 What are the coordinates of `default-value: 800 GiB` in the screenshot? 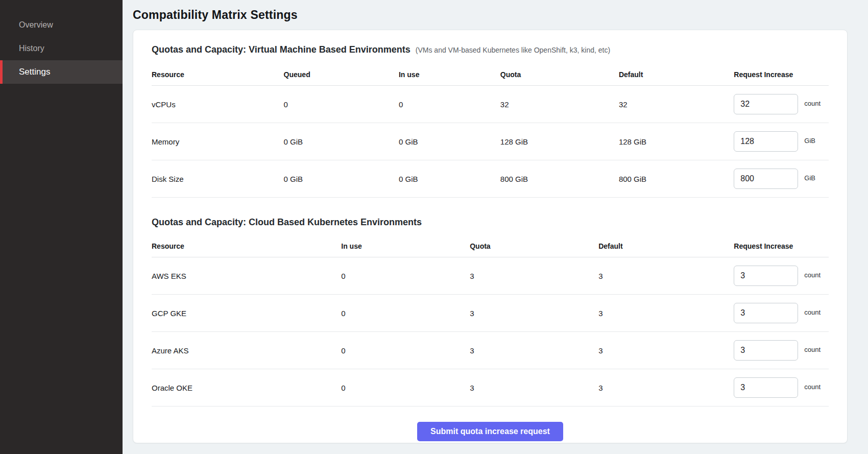 It's located at (676, 179).